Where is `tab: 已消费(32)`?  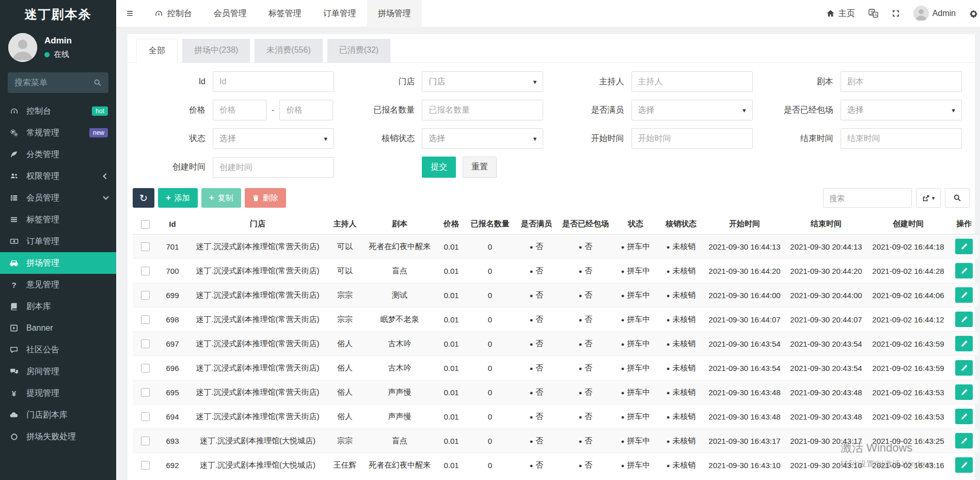
tab: 已消费(32) is located at coordinates (359, 51).